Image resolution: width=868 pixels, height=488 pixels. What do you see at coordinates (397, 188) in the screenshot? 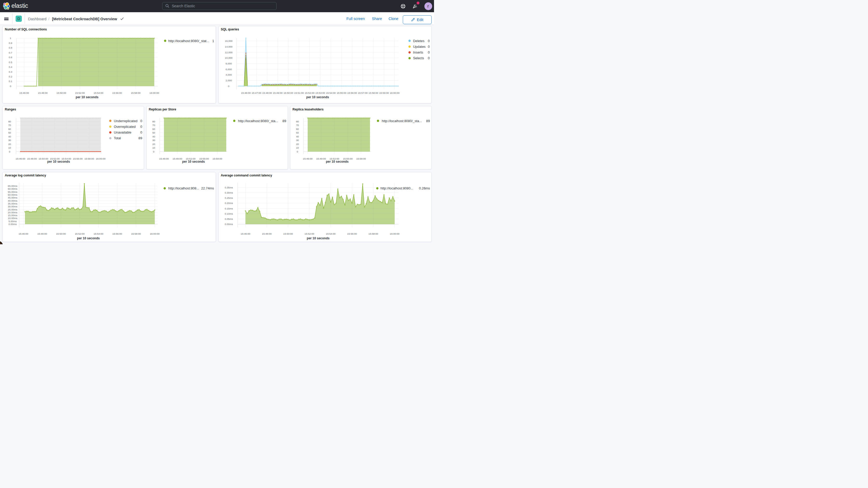
I see `svg-text: http://localhost:8080...` at bounding box center [397, 188].